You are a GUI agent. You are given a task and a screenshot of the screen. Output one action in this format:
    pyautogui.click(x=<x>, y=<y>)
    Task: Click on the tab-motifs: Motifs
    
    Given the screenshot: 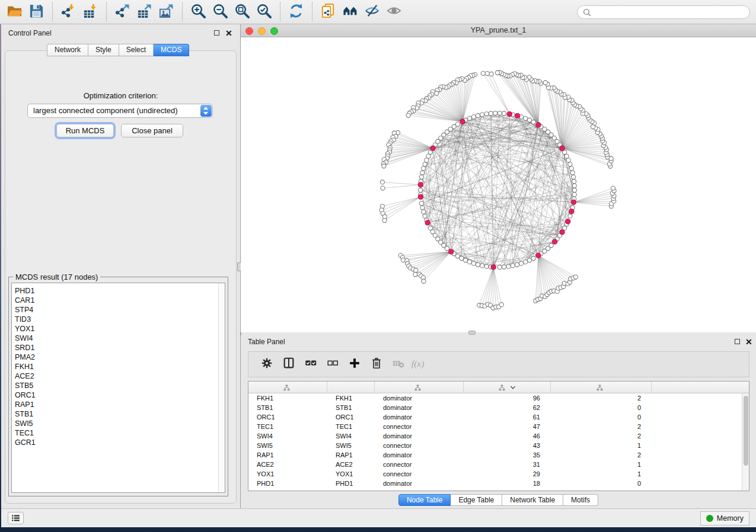 What is the action you would take?
    pyautogui.click(x=581, y=500)
    